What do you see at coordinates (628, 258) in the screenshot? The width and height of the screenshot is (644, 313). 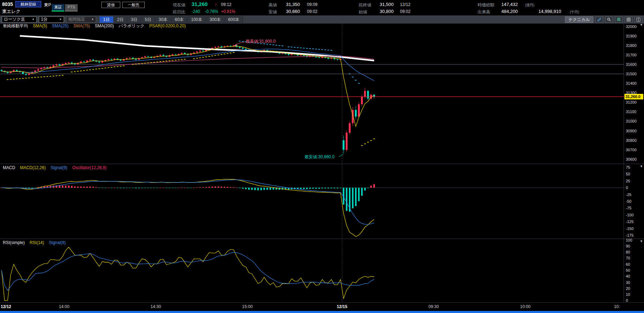 I see `svg-text: 70` at bounding box center [628, 258].